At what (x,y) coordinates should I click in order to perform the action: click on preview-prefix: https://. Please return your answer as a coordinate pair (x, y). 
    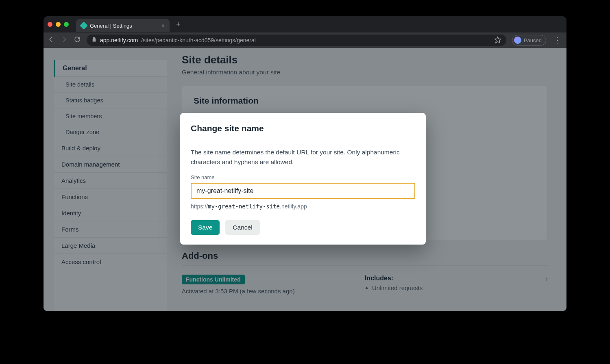
    Looking at the image, I should click on (199, 206).